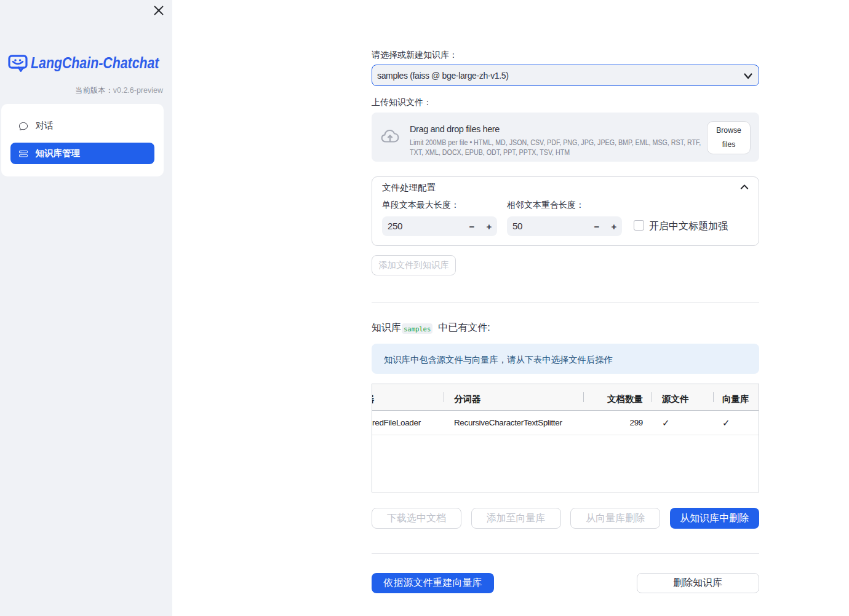  Describe the element at coordinates (728, 138) in the screenshot. I see `browse-files-button: Browse files` at that location.